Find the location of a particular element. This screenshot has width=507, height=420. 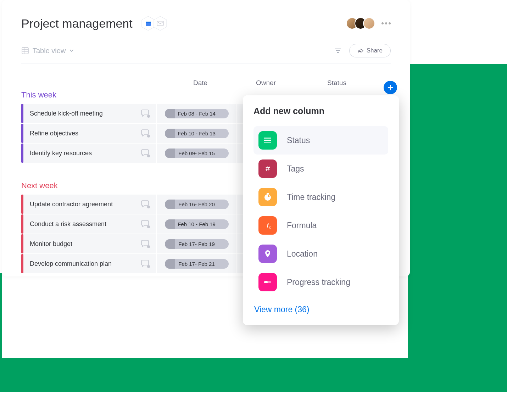

date-pill: Feb 09- Feb 15 is located at coordinates (197, 153).